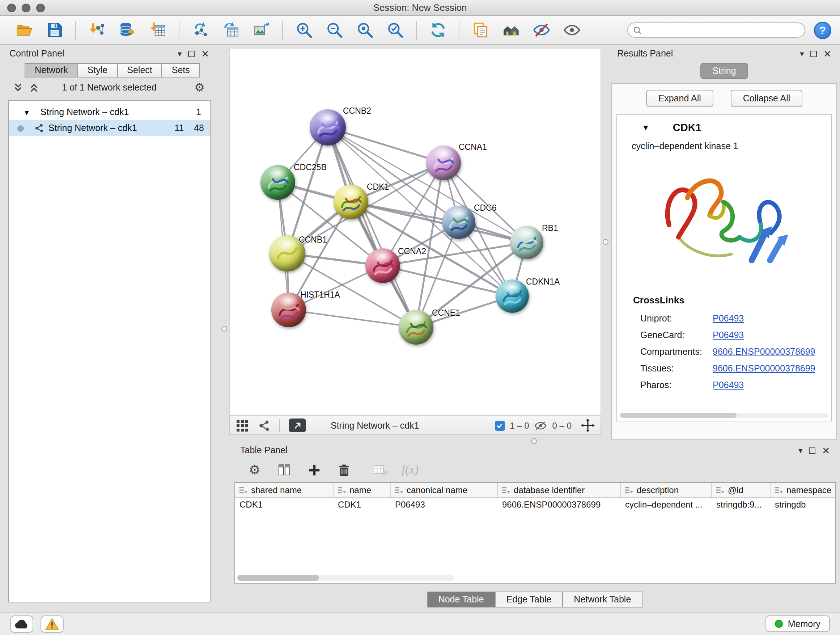  Describe the element at coordinates (535, 505) in the screenshot. I see `table-row: CDK1CDK1P064939606.ENSP00000378699cyclin…` at that location.